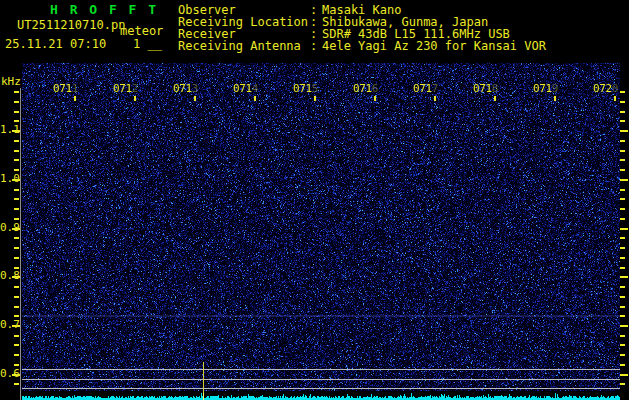  Describe the element at coordinates (366, 88) in the screenshot. I see `time-label: 0716` at that location.